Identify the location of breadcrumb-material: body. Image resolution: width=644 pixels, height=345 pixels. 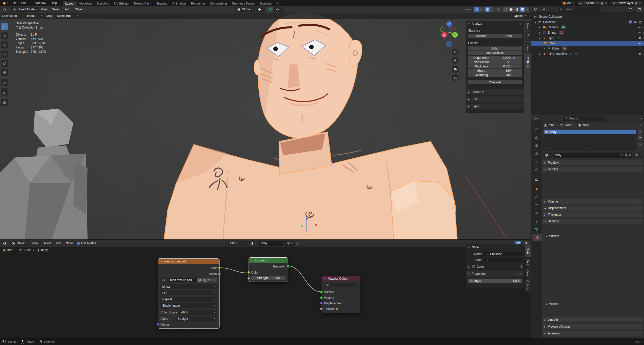
(586, 125).